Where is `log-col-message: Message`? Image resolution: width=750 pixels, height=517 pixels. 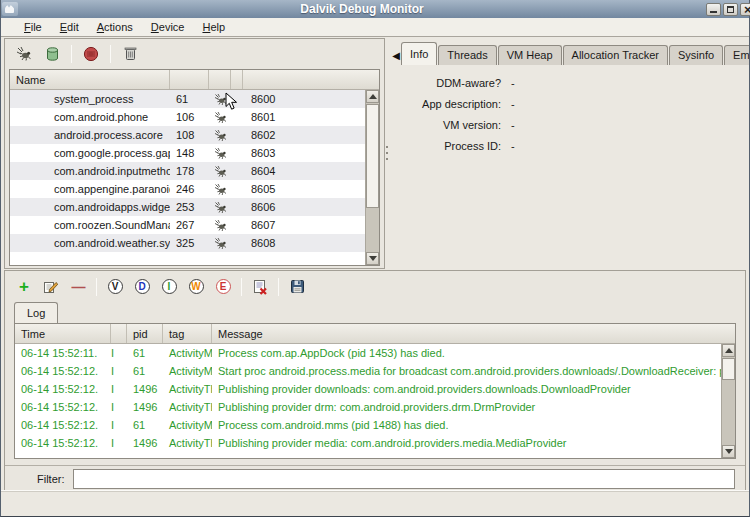 log-col-message: Message is located at coordinates (474, 334).